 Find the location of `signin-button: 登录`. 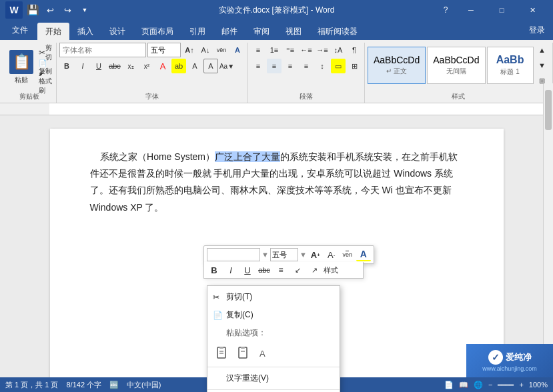

signin-button: 登录 is located at coordinates (537, 31).